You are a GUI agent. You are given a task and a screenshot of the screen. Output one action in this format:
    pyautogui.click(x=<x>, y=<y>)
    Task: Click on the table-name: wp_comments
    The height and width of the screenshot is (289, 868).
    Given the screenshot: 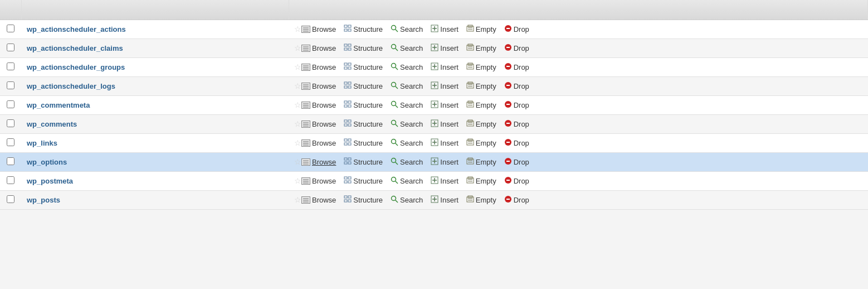 What is the action you would take?
    pyautogui.click(x=155, y=124)
    